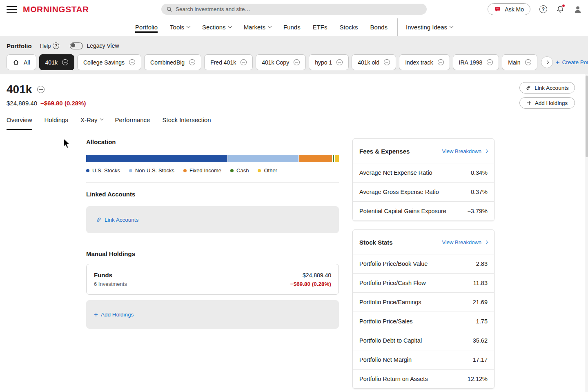  I want to click on legend-item: U.S. Stocks, so click(103, 171).